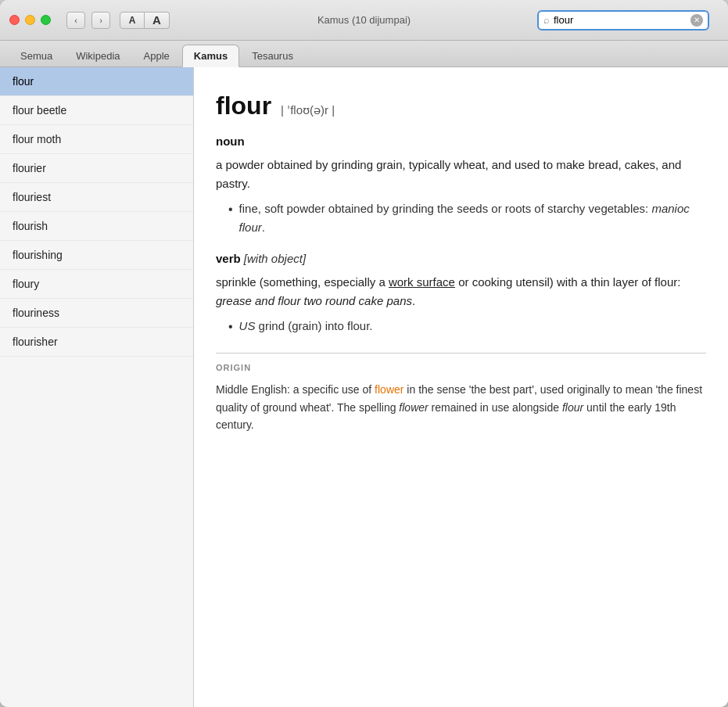  Describe the element at coordinates (157, 20) in the screenshot. I see `font-increase-button: A` at that location.